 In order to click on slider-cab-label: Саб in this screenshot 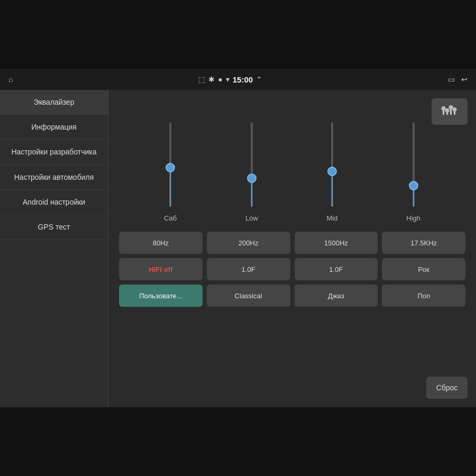, I will do `click(170, 218)`.